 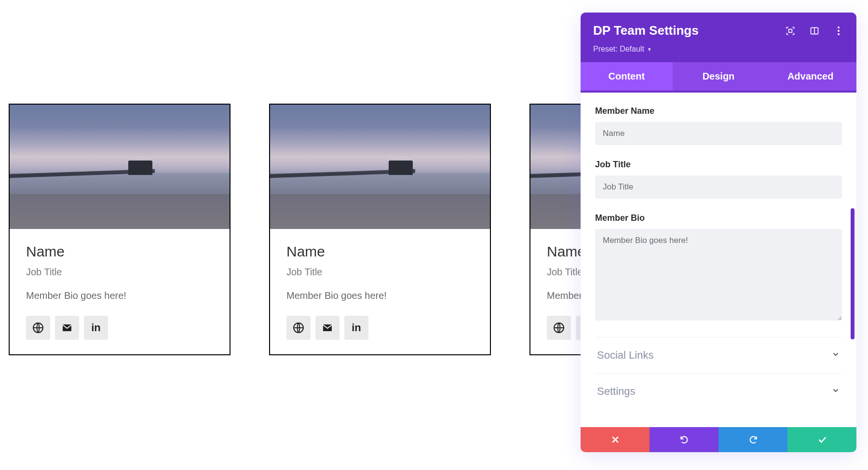 I want to click on more-options-icon, so click(x=839, y=31).